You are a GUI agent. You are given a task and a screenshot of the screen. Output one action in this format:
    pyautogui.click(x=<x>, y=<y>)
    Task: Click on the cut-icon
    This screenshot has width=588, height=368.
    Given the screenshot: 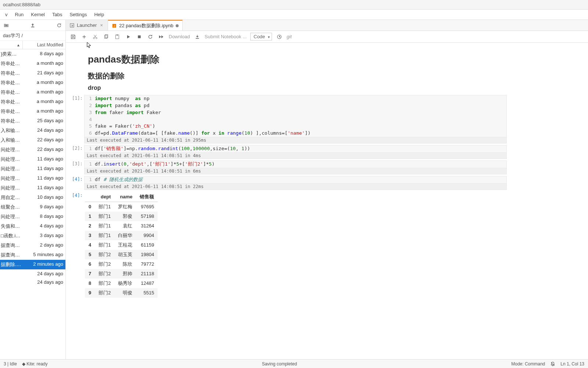 What is the action you would take?
    pyautogui.click(x=95, y=37)
    